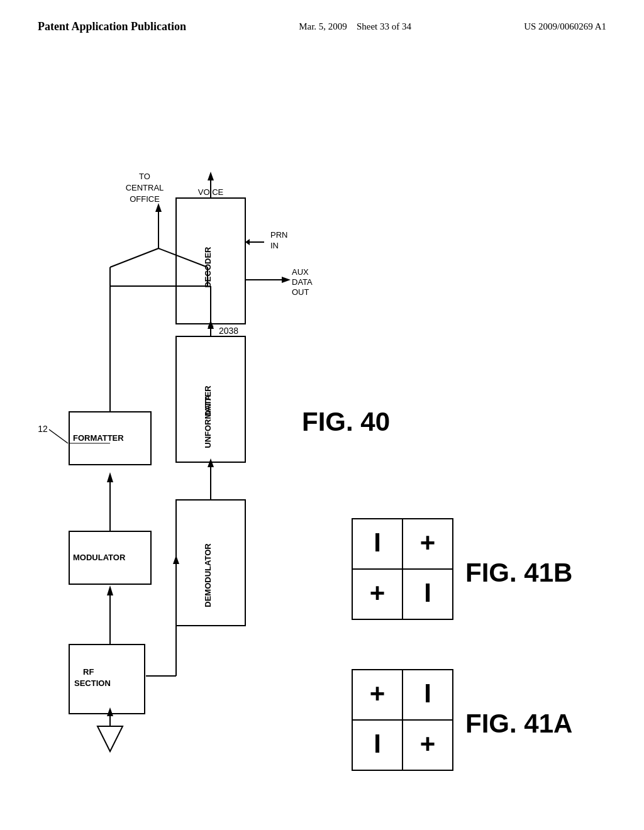 Image resolution: width=644 pixels, height=830 pixels. Describe the element at coordinates (110, 739) in the screenshot. I see `antenna-symbol` at that location.